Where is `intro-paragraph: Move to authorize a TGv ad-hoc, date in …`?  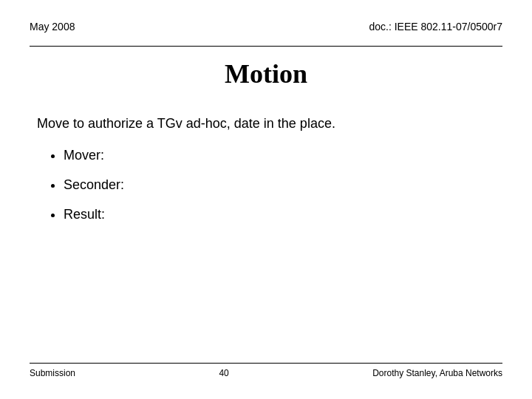
intro-paragraph: Move to authorize a TGv ad-hoc, date in … is located at coordinates (266, 124).